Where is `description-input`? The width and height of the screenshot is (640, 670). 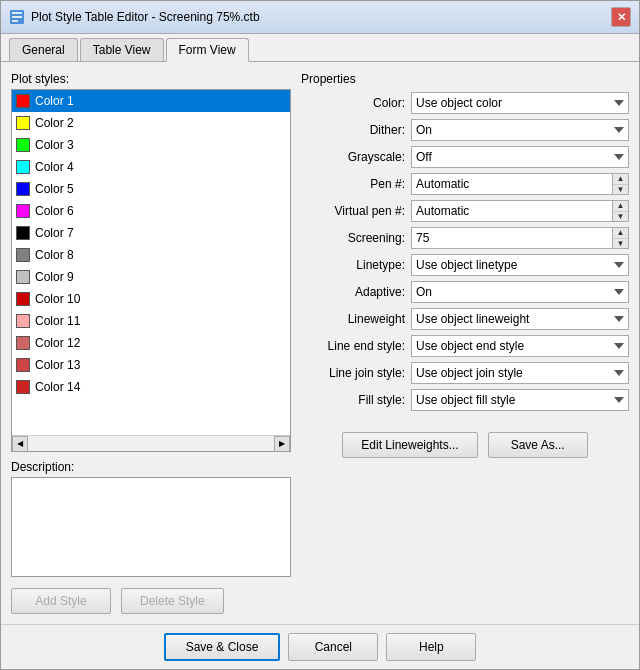
description-input is located at coordinates (151, 527).